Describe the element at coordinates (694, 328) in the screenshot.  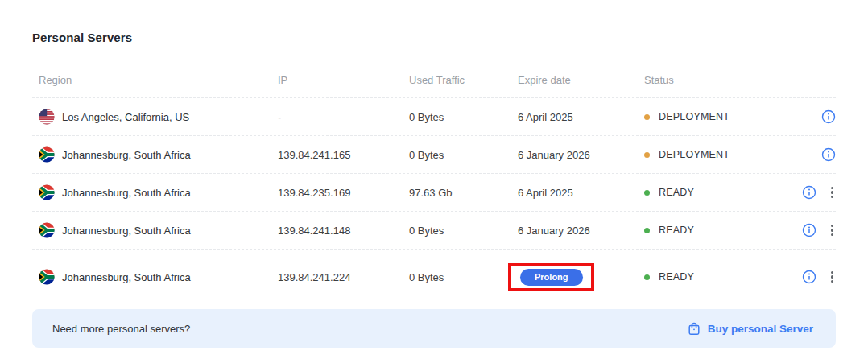
I see `shopping-bag-icon` at that location.